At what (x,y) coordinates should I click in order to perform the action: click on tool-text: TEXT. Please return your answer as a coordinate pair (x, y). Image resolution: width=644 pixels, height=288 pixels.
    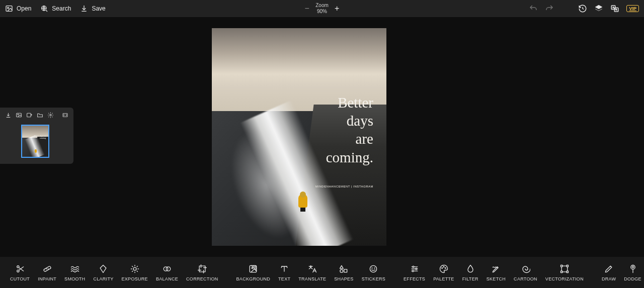
    Looking at the image, I should click on (284, 272).